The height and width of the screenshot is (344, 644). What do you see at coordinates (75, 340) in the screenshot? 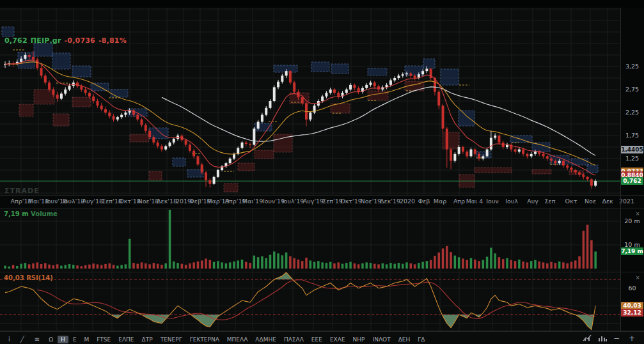
I see `timeframe-button: Ε` at bounding box center [75, 340].